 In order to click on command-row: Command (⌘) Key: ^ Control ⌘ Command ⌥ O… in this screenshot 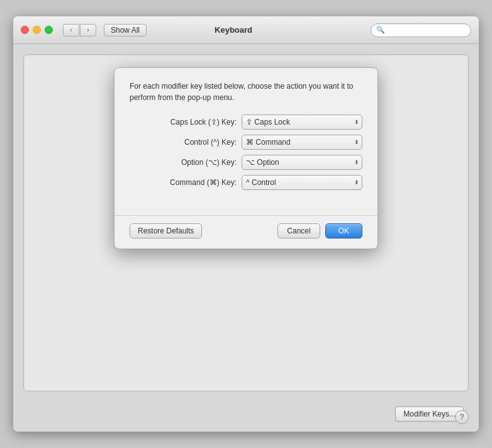, I will do `click(246, 182)`.